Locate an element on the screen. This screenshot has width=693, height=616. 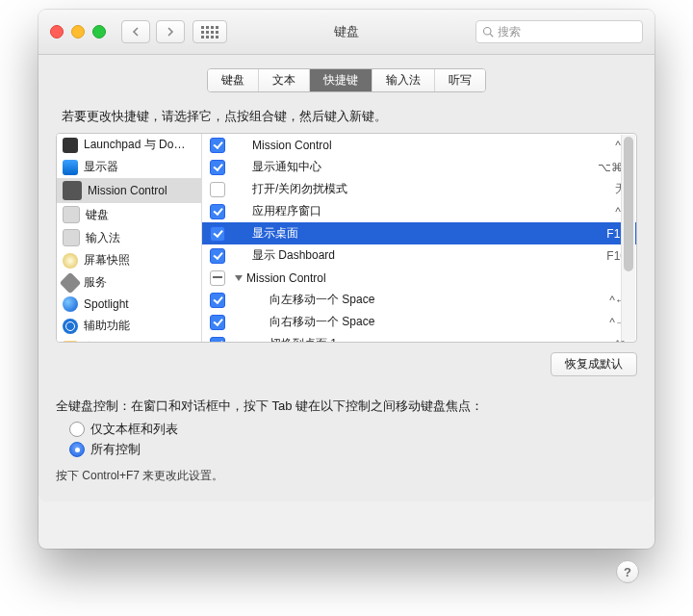
hint-text: 按下 Control+F7 来更改此设置。 is located at coordinates (346, 475).